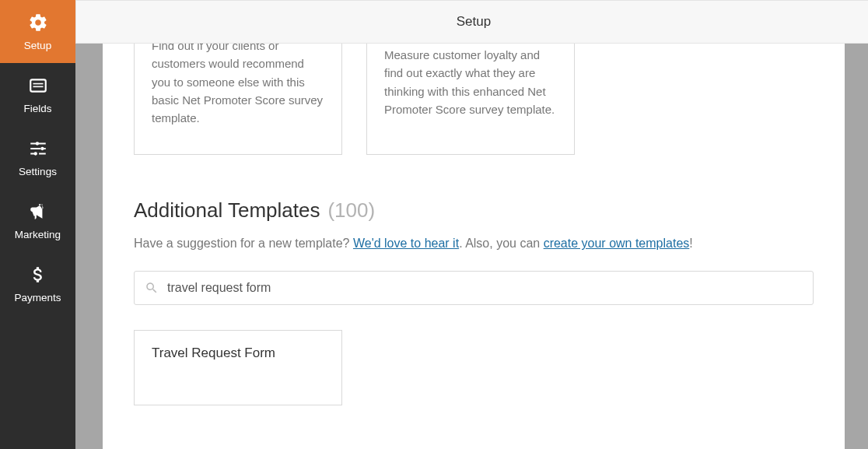  What do you see at coordinates (37, 157) in the screenshot?
I see `sidebar-item-settings: Settings` at bounding box center [37, 157].